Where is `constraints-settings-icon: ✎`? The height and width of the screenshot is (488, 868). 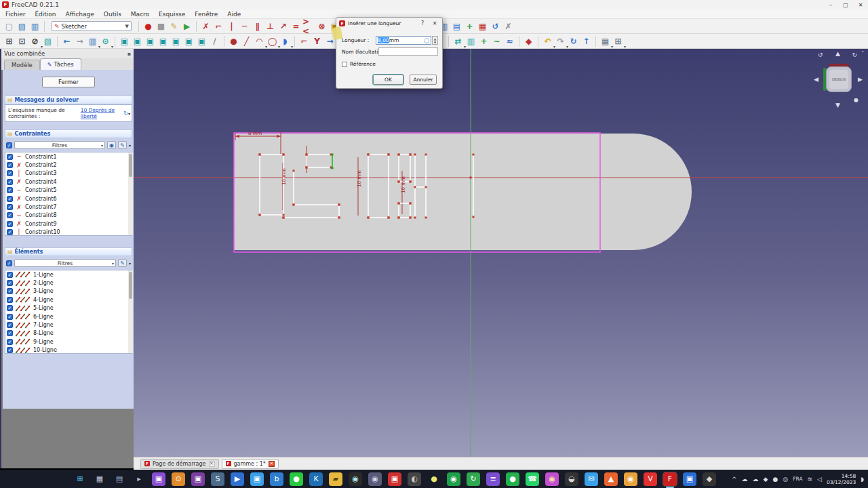
constraints-settings-icon: ✎ is located at coordinates (122, 145).